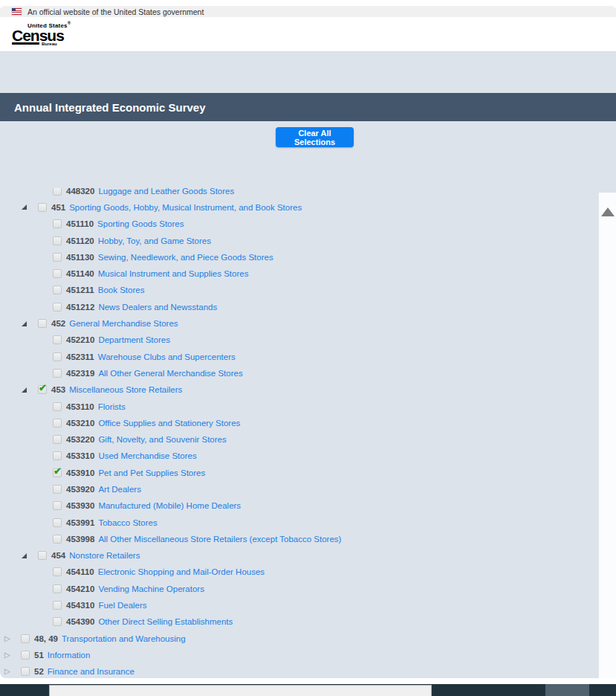  I want to click on tree-row: 448320 Luggage and Leather Goods Stores, so click(299, 193).